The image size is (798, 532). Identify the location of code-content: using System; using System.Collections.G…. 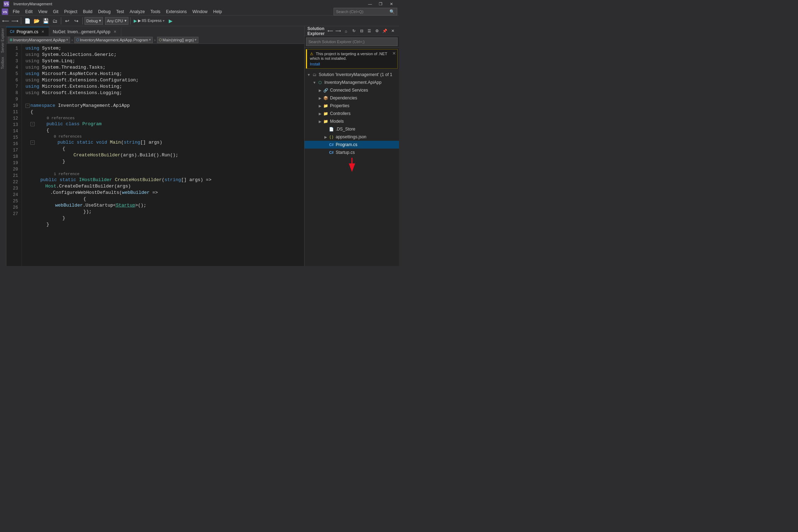
(163, 155).